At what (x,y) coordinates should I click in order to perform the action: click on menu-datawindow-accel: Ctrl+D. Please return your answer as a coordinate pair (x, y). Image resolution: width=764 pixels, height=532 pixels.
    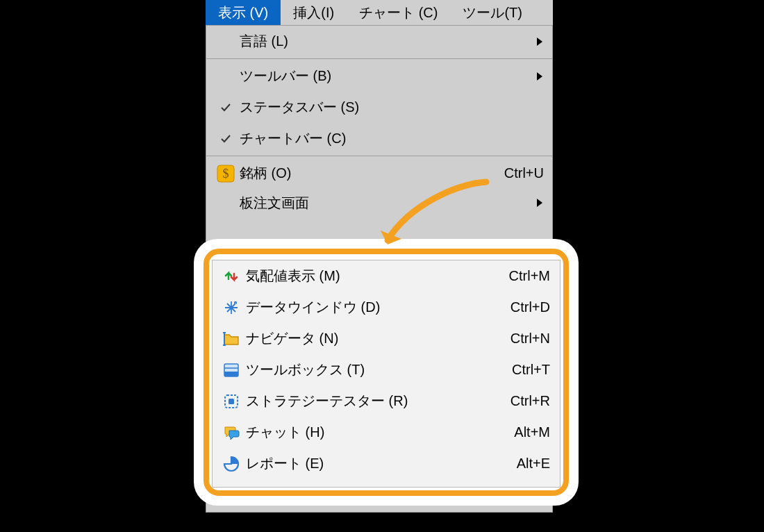
    Looking at the image, I should click on (526, 307).